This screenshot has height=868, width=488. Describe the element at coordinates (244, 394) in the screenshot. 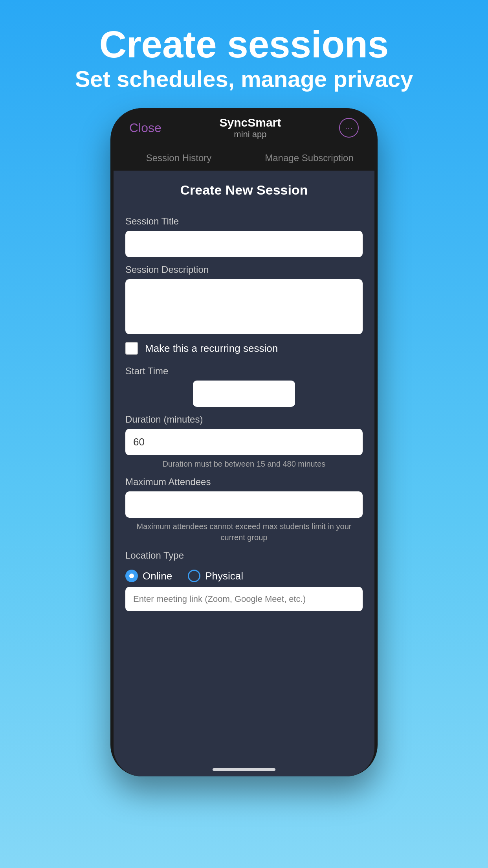

I see `start-time-input` at that location.